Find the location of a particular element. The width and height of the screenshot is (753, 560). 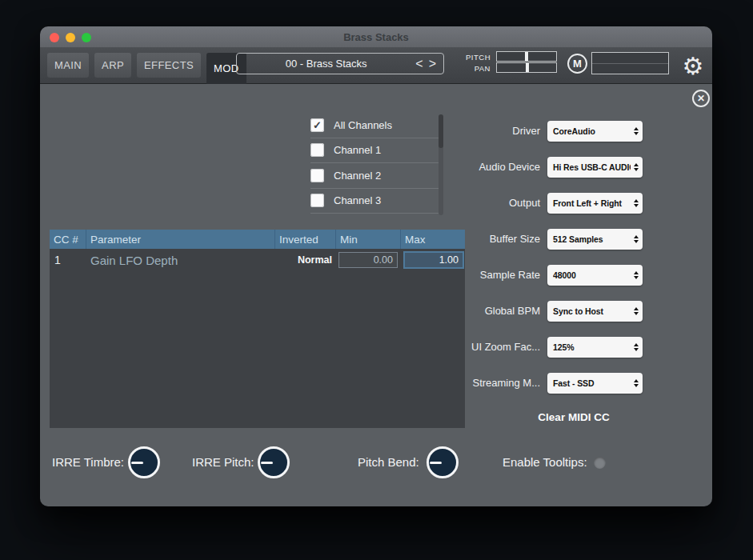

header-parameter: Parameter is located at coordinates (181, 239).